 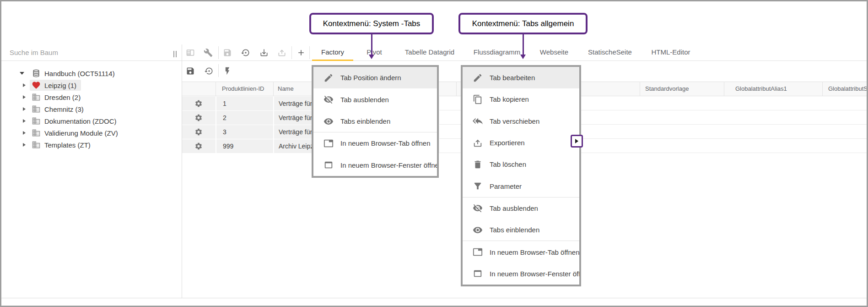 I want to click on grid-restore-button, so click(x=209, y=71).